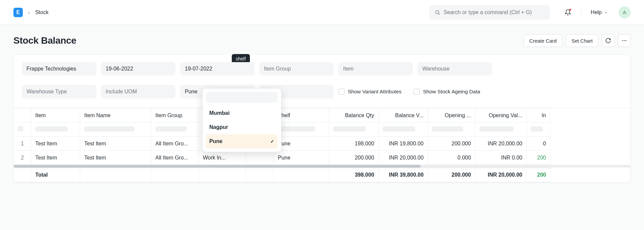  I want to click on cell-idx: 2, so click(22, 158).